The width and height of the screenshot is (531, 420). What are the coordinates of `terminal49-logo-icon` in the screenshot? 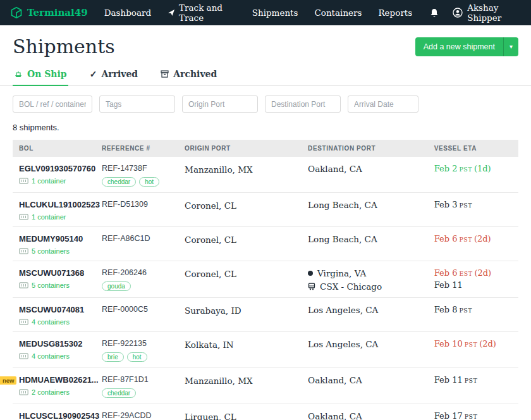 It's located at (16, 13).